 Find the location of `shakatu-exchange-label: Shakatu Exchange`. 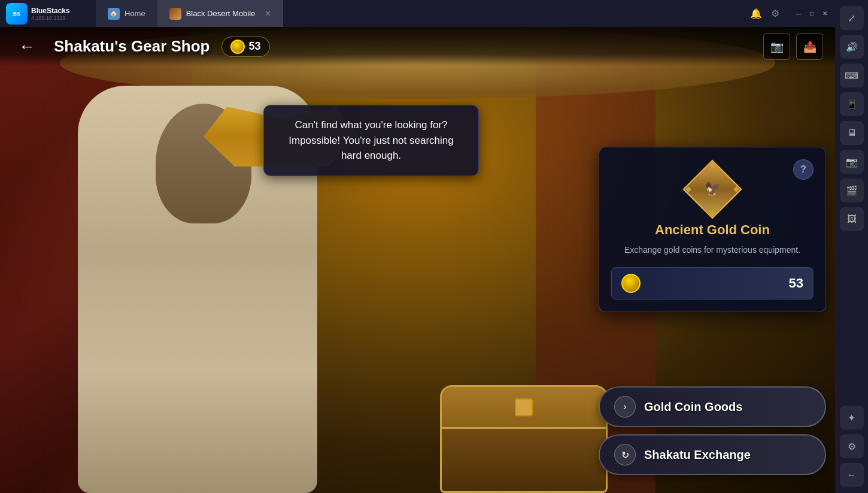

shakatu-exchange-label: Shakatu Exchange is located at coordinates (697, 455).